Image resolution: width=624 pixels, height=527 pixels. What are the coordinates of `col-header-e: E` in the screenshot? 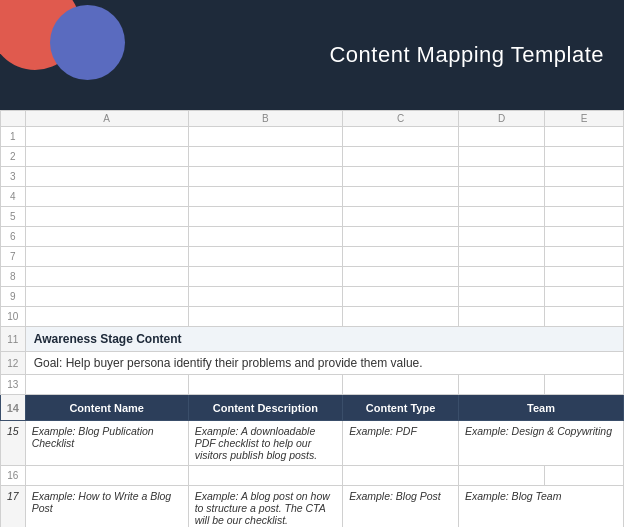 It's located at (584, 119).